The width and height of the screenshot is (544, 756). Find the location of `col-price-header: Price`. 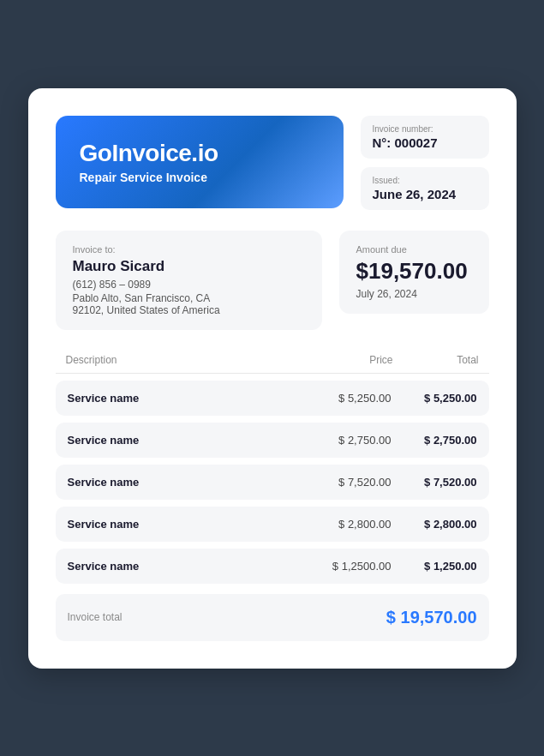

col-price-header: Price is located at coordinates (350, 360).